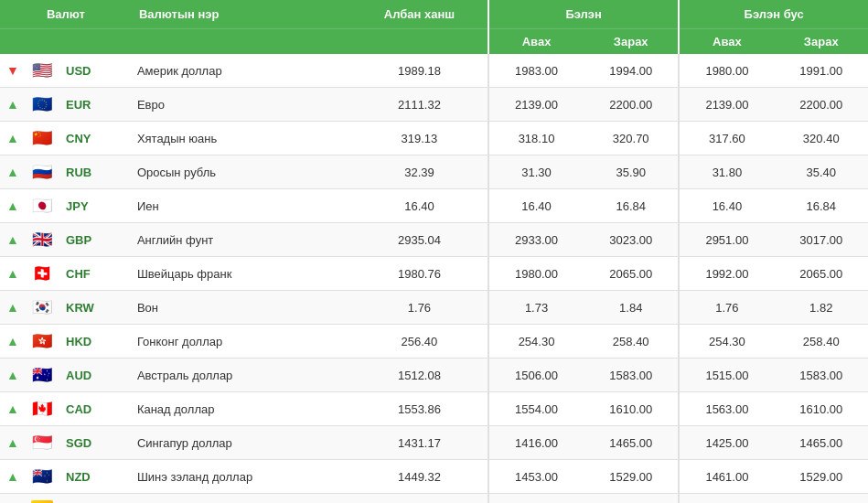  Describe the element at coordinates (42, 409) in the screenshot. I see `flag-icon: 🇨🇦` at that location.